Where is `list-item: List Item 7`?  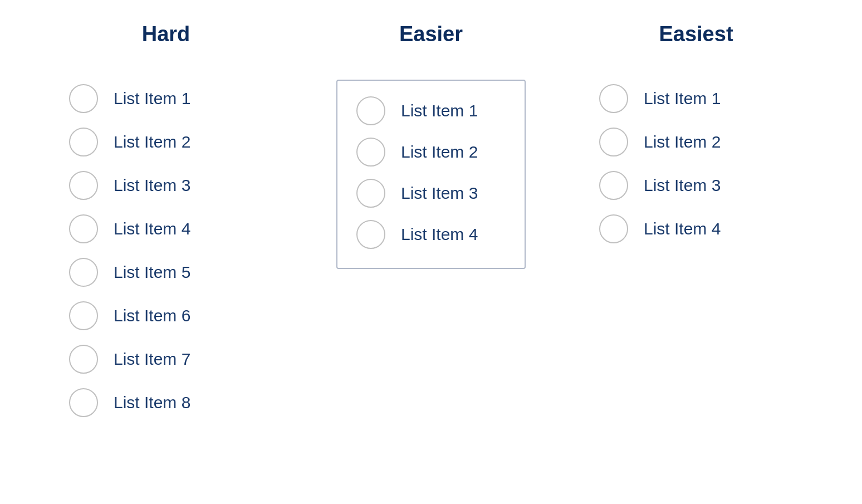
list-item: List Item 7 is located at coordinates (130, 359).